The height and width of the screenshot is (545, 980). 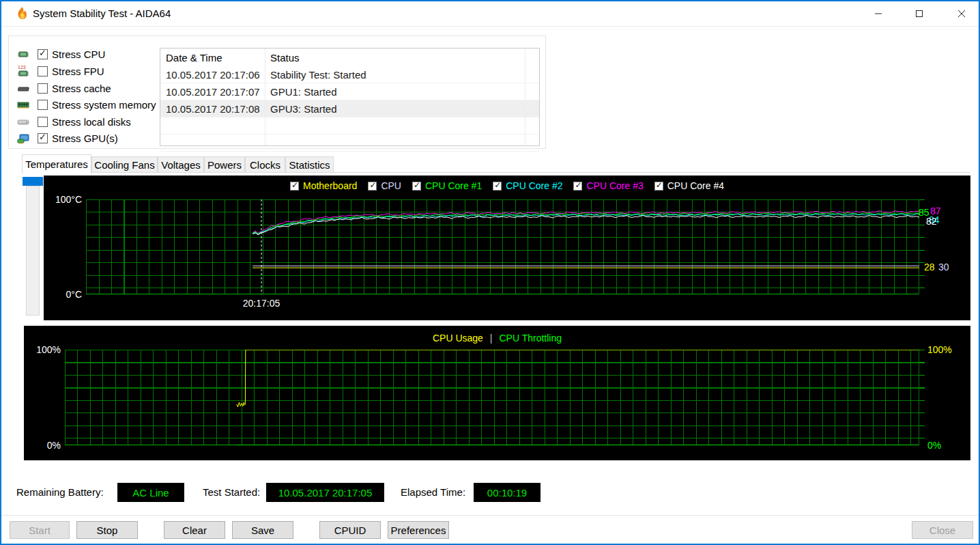 I want to click on close-button, so click(x=962, y=14).